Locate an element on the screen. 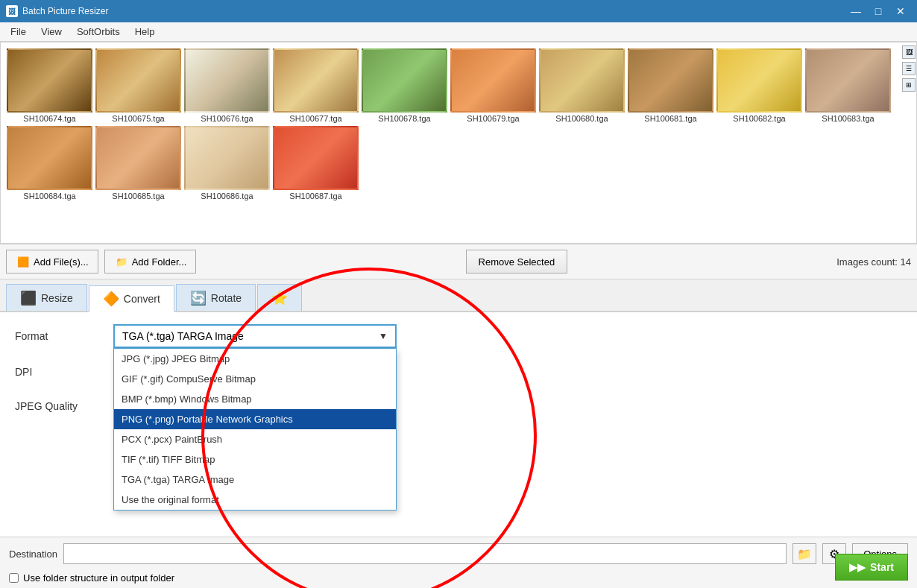 Image resolution: width=917 pixels, height=588 pixels. thumbnail-label-11: SH100685.tga is located at coordinates (138, 196).